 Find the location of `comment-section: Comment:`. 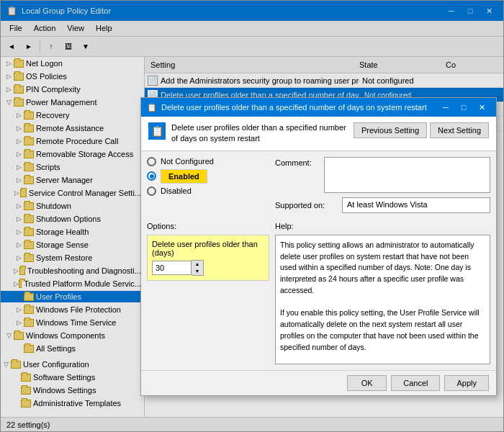

comment-section: Comment: is located at coordinates (383, 175).